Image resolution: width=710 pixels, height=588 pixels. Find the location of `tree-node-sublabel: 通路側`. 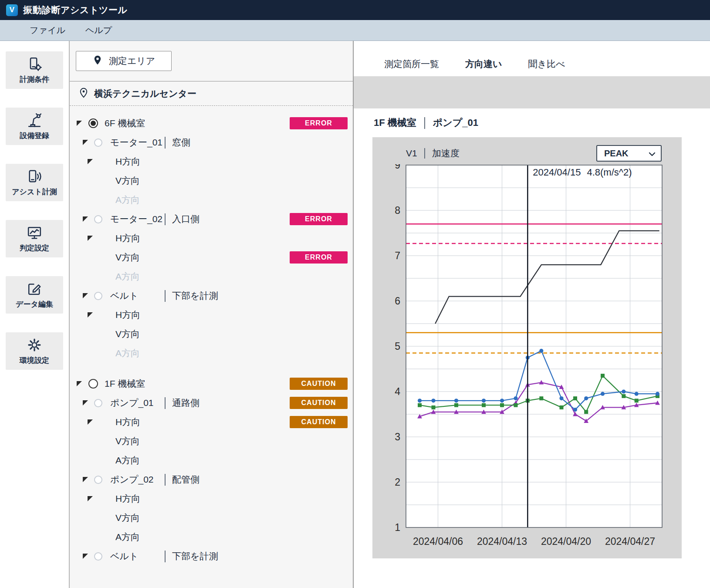

tree-node-sublabel: 通路側 is located at coordinates (186, 403).